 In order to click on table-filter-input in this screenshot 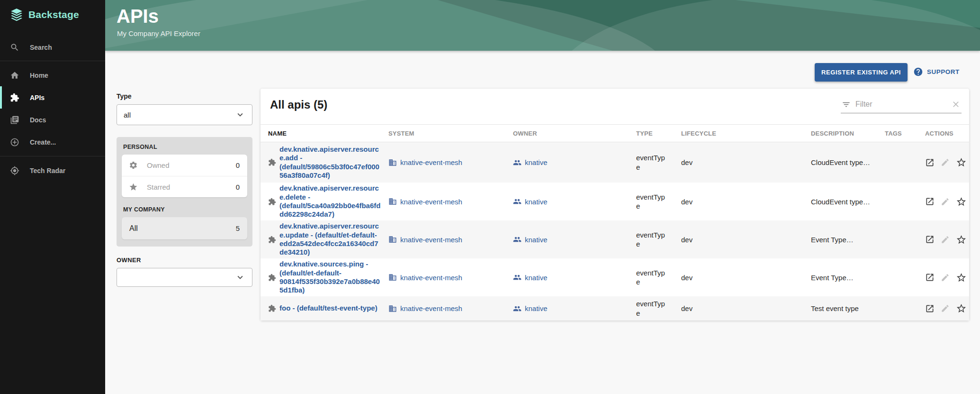, I will do `click(901, 104)`.